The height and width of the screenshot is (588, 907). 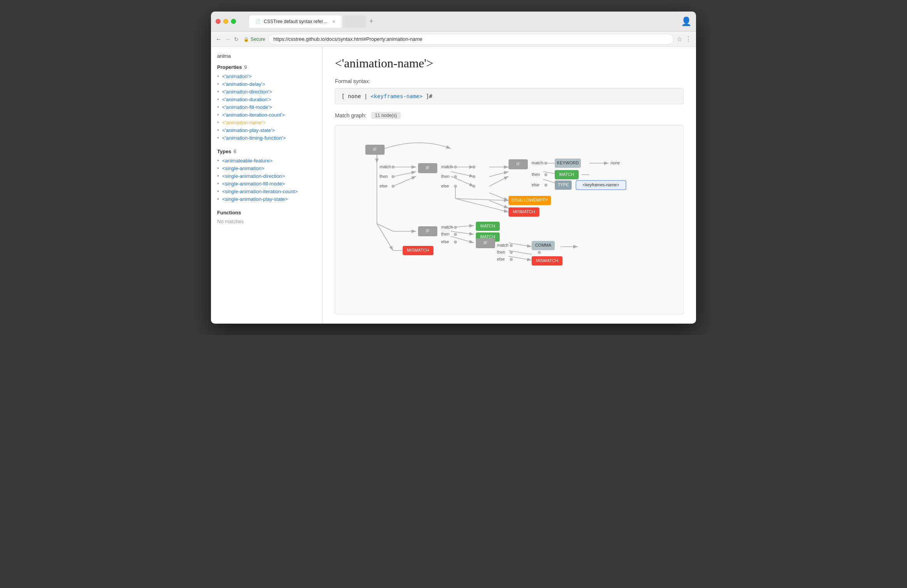 I want to click on property-link-animation-duration: <'animation-duration'>, so click(x=247, y=99).